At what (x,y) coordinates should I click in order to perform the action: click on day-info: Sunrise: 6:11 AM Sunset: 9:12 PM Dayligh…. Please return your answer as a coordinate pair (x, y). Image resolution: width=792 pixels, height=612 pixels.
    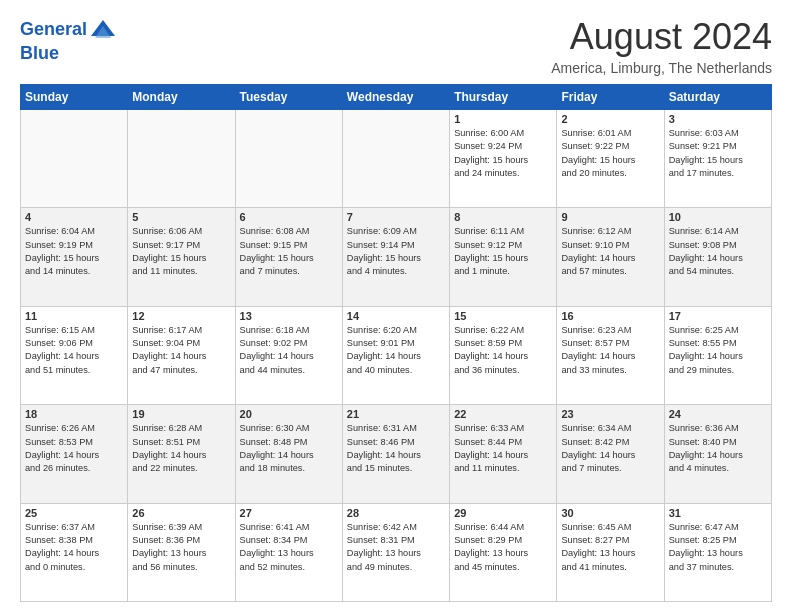
    Looking at the image, I should click on (503, 252).